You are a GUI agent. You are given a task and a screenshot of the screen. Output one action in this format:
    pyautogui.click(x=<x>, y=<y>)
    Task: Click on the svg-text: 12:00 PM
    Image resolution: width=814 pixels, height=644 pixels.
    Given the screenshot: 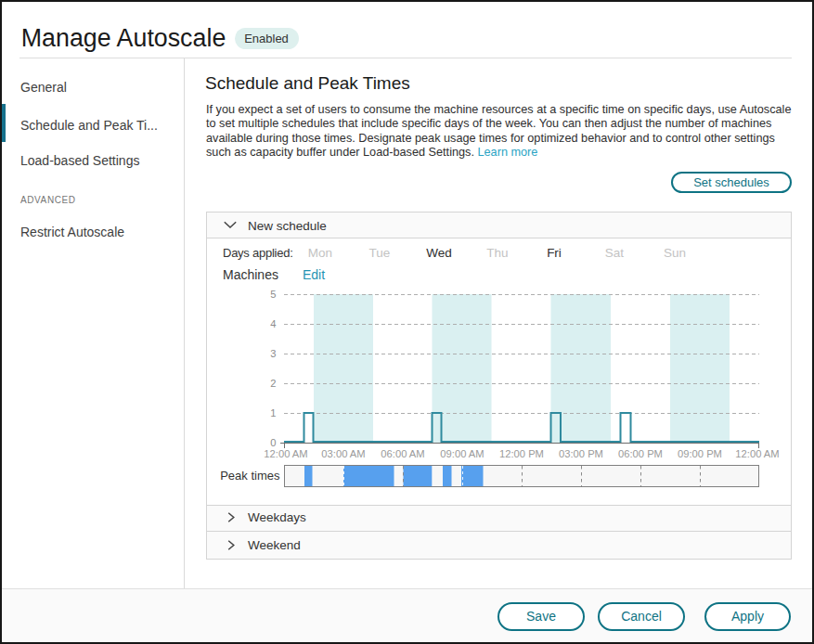 What is the action you would take?
    pyautogui.click(x=522, y=454)
    